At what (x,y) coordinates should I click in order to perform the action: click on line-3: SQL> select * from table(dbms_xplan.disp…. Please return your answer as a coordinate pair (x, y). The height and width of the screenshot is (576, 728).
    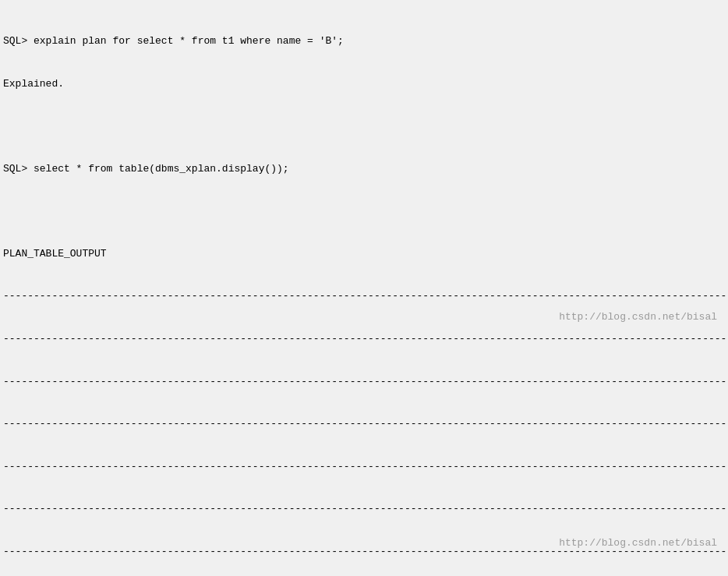
    Looking at the image, I should click on (364, 169).